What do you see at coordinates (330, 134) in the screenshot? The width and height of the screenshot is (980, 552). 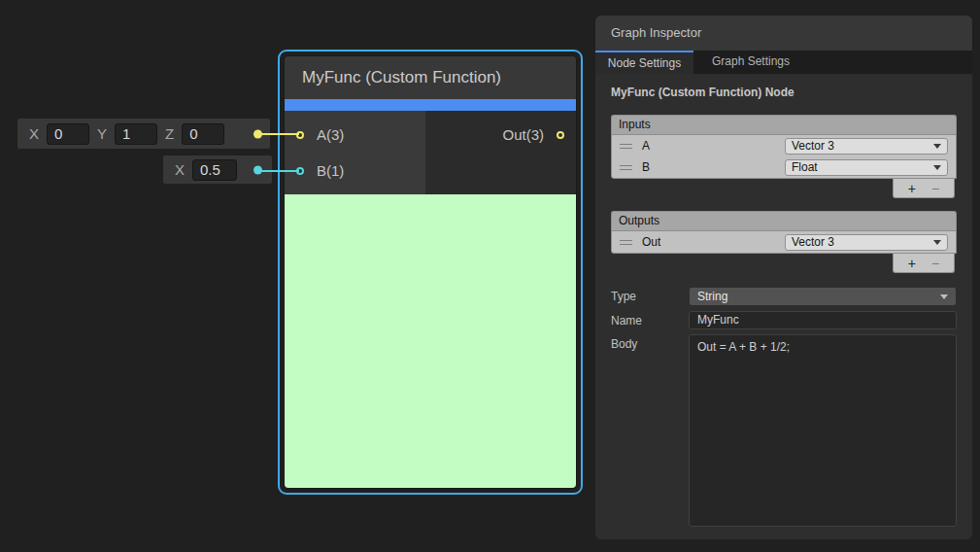 I see `port-a-label: A(3)` at bounding box center [330, 134].